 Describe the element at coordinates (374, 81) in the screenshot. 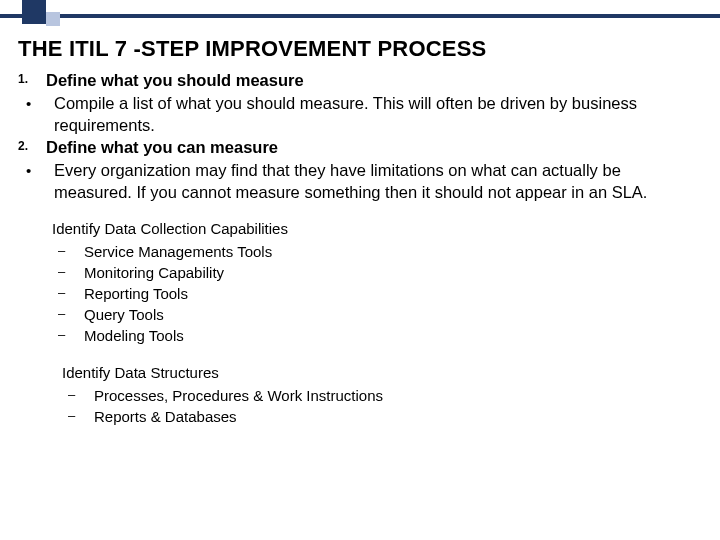

I see `step-1-title: Define what you should measure` at that location.